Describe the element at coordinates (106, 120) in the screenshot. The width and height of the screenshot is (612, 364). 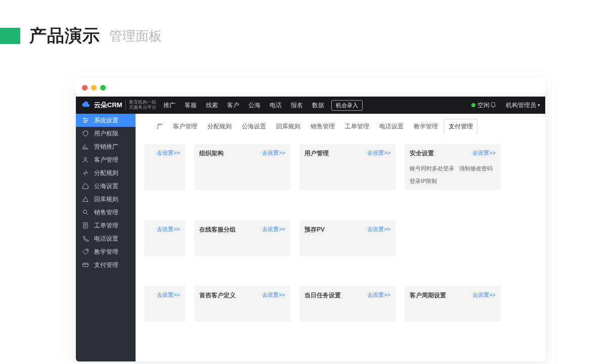
I see `sidebar-item-label: 系统设置` at that location.